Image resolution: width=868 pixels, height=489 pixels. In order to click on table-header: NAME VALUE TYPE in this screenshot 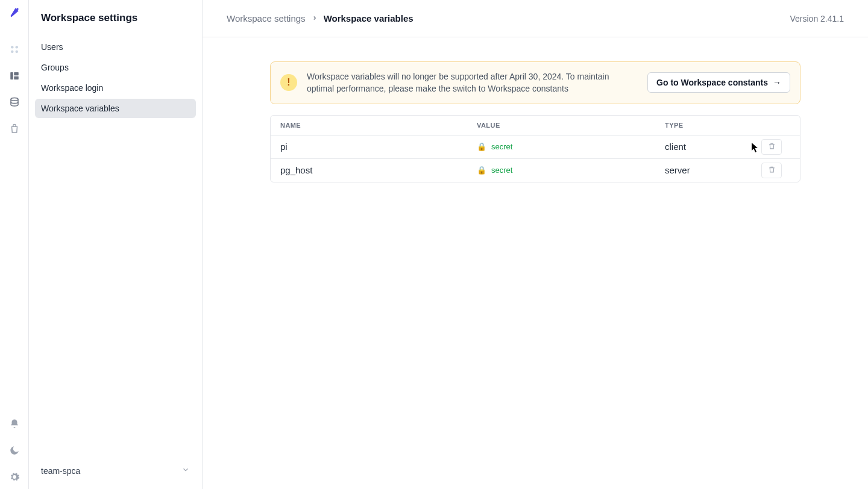, I will do `click(535, 125)`.